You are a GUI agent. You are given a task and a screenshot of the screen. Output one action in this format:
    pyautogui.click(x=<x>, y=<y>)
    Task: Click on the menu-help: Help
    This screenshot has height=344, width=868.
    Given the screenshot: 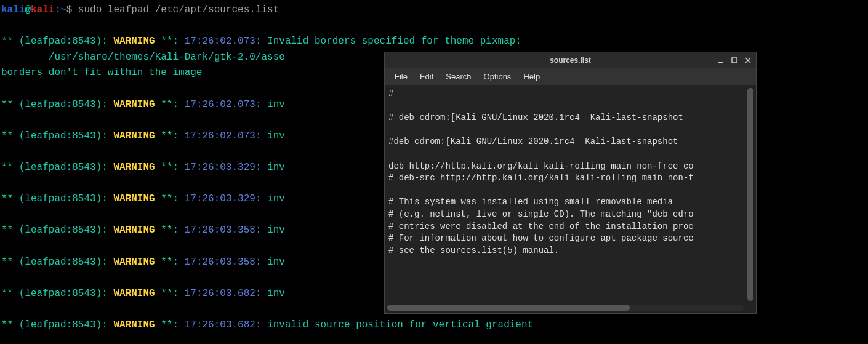 What is the action you would take?
    pyautogui.click(x=532, y=76)
    